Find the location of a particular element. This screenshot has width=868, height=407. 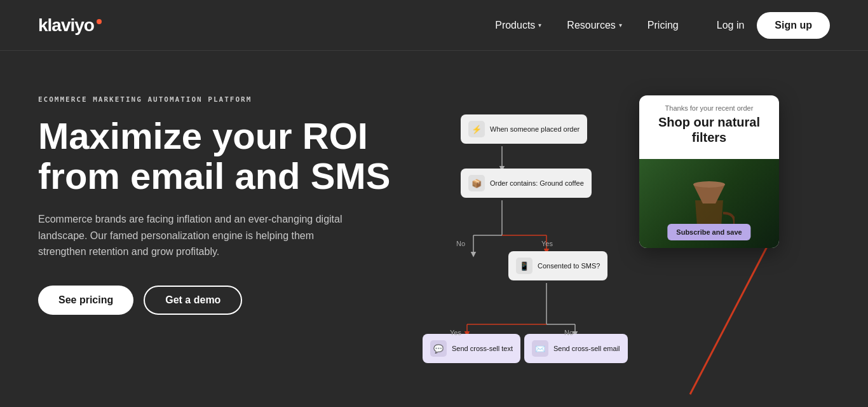

label-no-2: No is located at coordinates (569, 333).